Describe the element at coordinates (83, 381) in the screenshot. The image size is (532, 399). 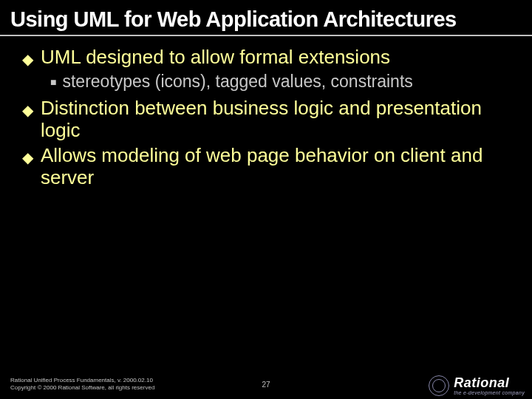
I see `footer-line1: Rational Unified Process Fundamentals, v…` at that location.